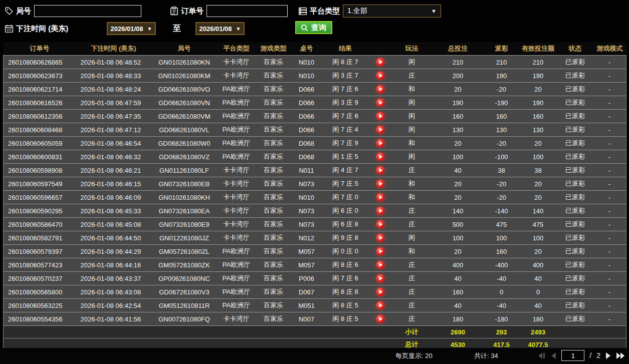 Image resolution: width=629 pixels, height=364 pixels. What do you see at coordinates (40, 265) in the screenshot?
I see `cell-order-id: 260108060577423` at bounding box center [40, 265].